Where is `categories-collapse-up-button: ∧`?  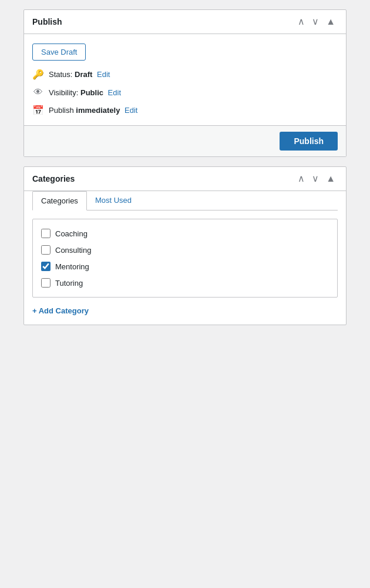
categories-collapse-up-button: ∧ is located at coordinates (301, 179).